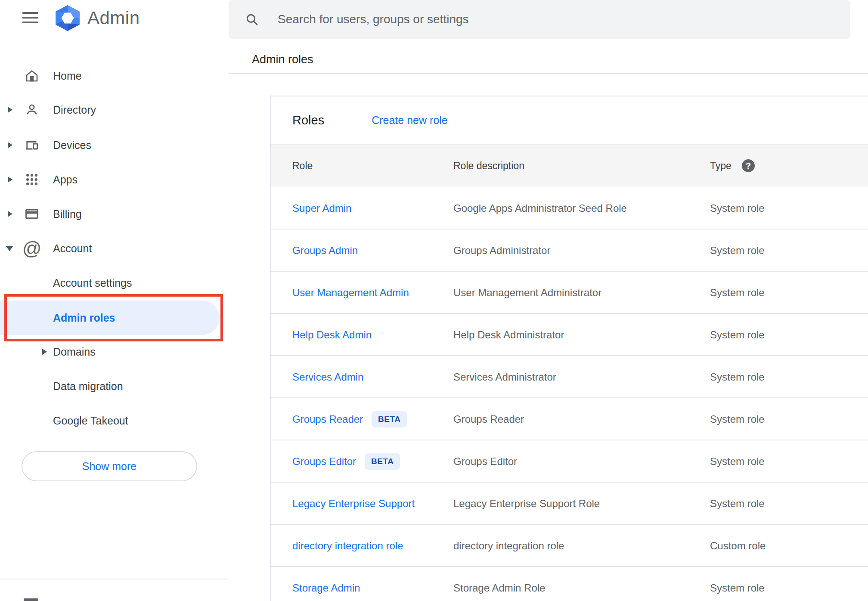 Image resolution: width=868 pixels, height=601 pixels. I want to click on sidebar-item-home: Home, so click(115, 76).